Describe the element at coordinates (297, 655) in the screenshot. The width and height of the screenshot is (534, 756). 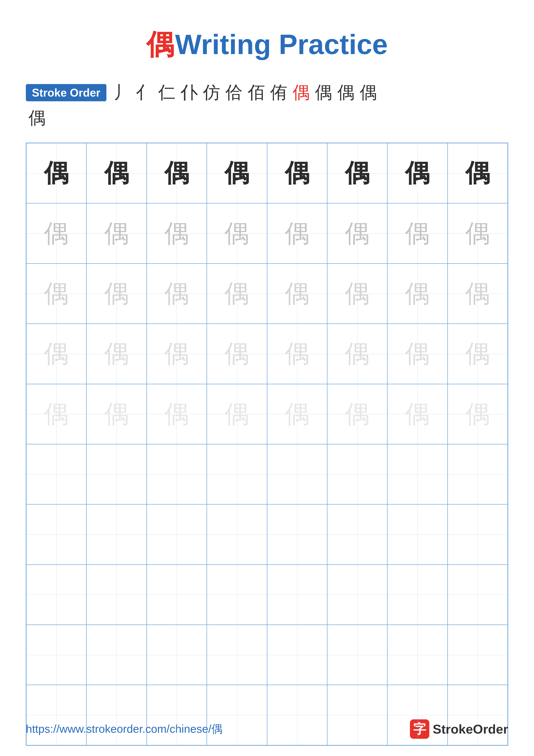
I see `grid-cell-r8-c4` at that location.